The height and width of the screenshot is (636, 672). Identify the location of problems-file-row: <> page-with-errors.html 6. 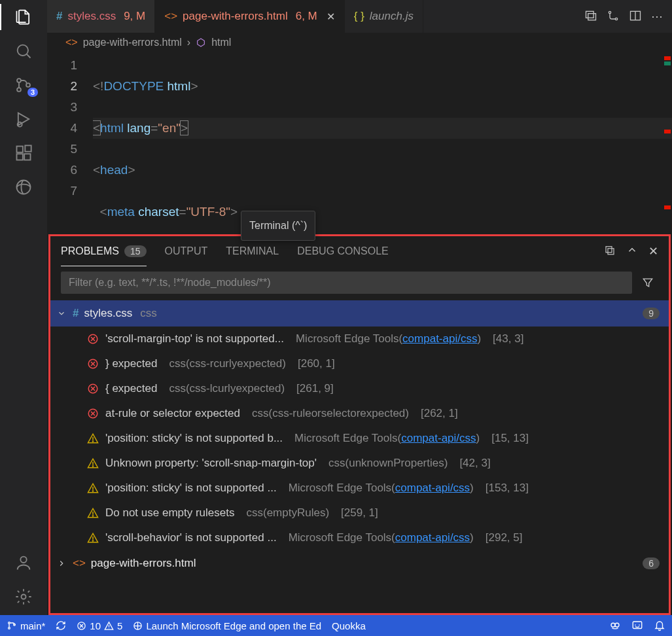
(360, 563).